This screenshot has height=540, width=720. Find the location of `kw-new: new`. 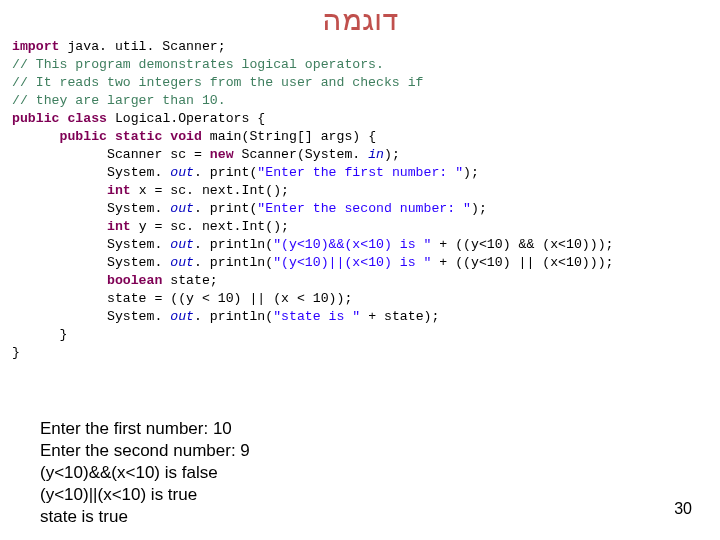

kw-new: new is located at coordinates (222, 154).